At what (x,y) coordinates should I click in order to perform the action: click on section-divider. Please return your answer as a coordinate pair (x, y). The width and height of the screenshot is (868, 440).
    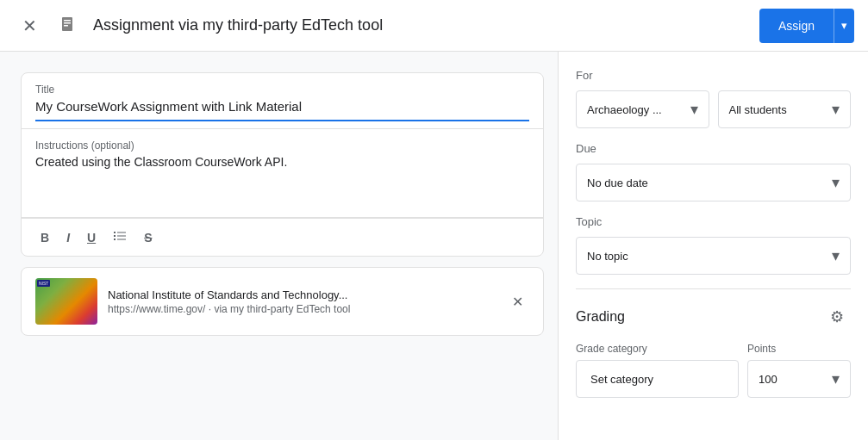
    Looking at the image, I should click on (714, 289).